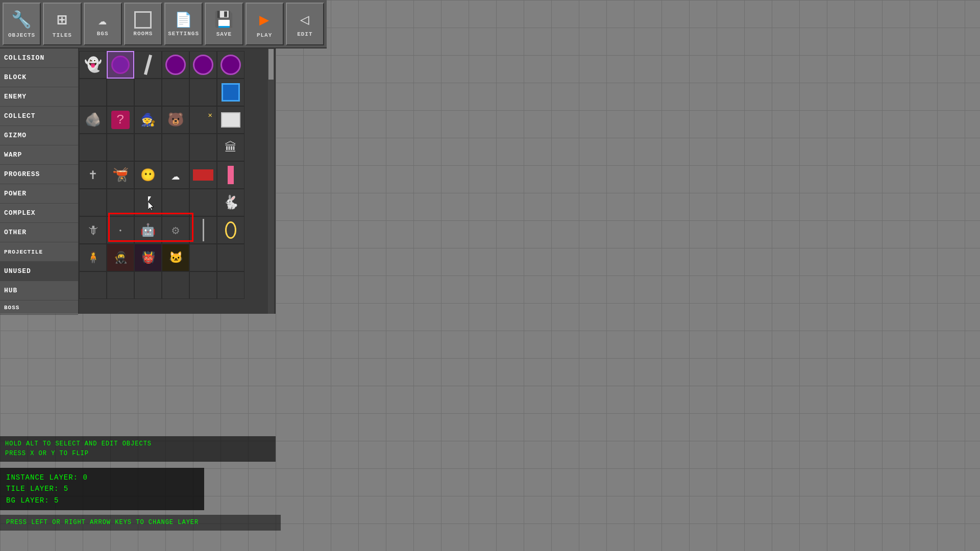  I want to click on obj-sword: 🗡, so click(93, 230).